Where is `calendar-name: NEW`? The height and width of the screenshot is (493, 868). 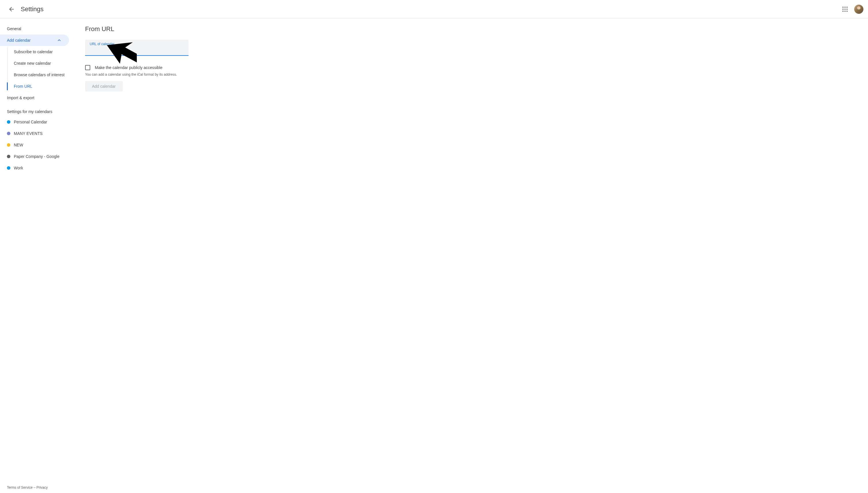
calendar-name: NEW is located at coordinates (19, 145).